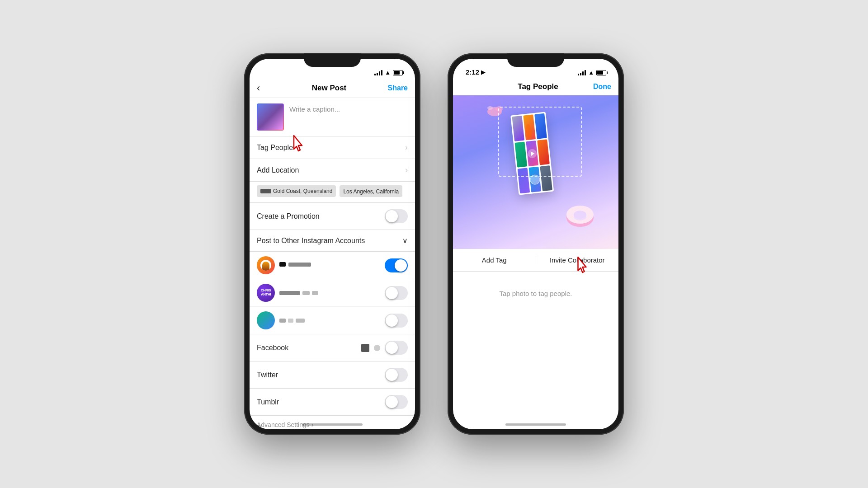 The image size is (868, 488). Describe the element at coordinates (332, 216) in the screenshot. I see `create-promotion-row: Create a Promotion` at that location.